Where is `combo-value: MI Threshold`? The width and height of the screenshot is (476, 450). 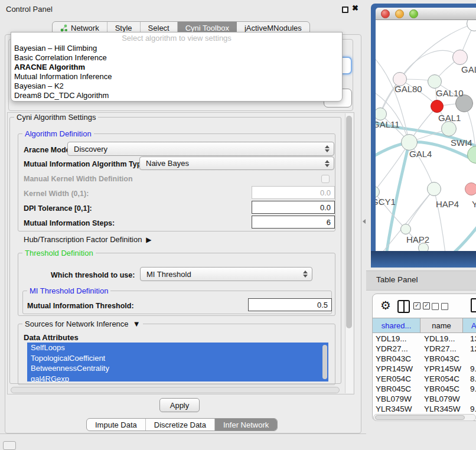 combo-value: MI Threshold is located at coordinates (169, 274).